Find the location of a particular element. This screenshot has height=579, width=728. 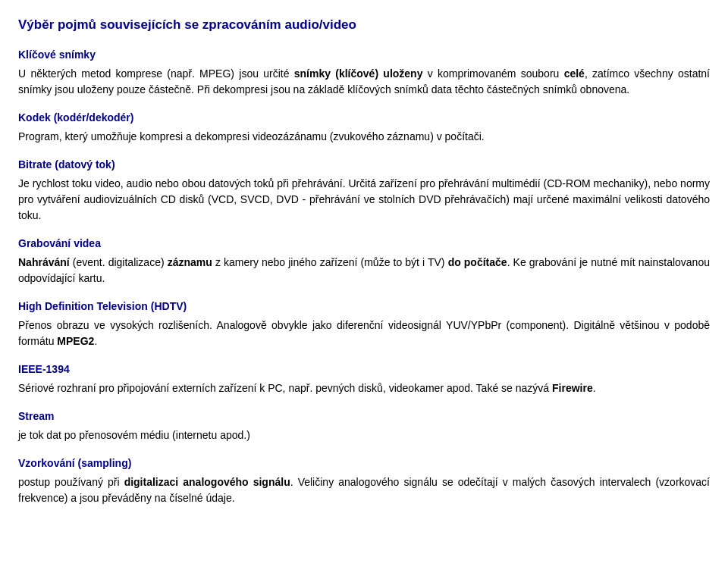

section-title-ieee1394: IEEE-1394 is located at coordinates (364, 370).